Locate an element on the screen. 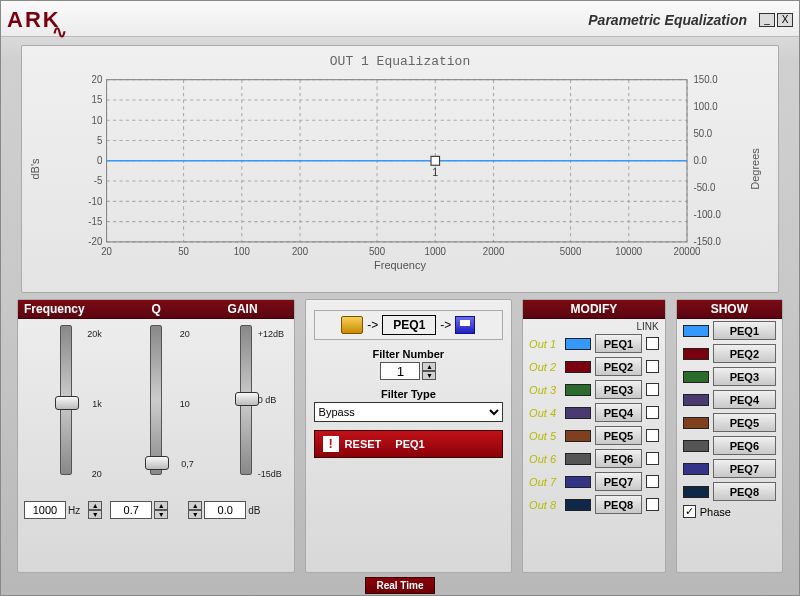  filter-type-select: Bypass is located at coordinates (408, 412).